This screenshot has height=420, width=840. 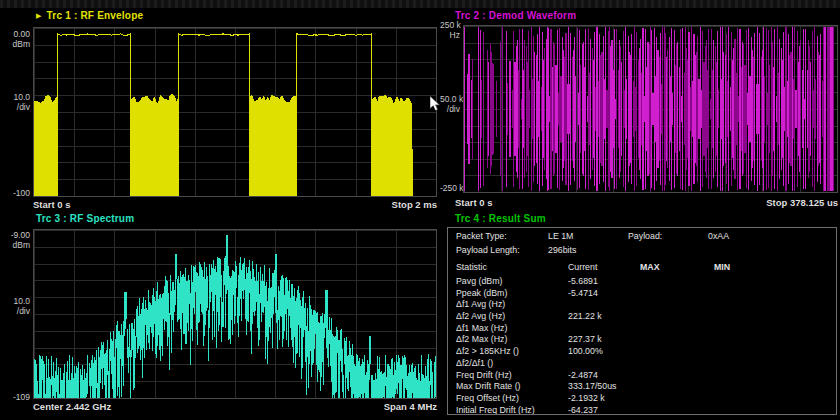 What do you see at coordinates (562, 250) in the screenshot?
I see `payload-length-value: 296bits` at bounding box center [562, 250].